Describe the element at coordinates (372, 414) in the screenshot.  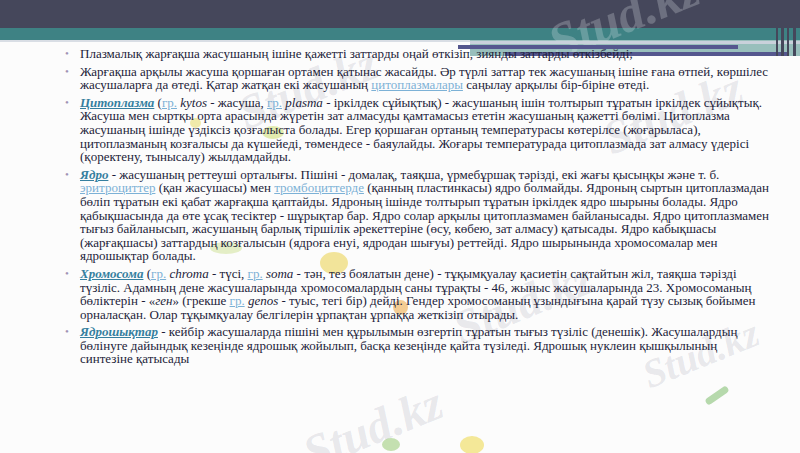
I see `watermark-text: Stud.kz` at that location.